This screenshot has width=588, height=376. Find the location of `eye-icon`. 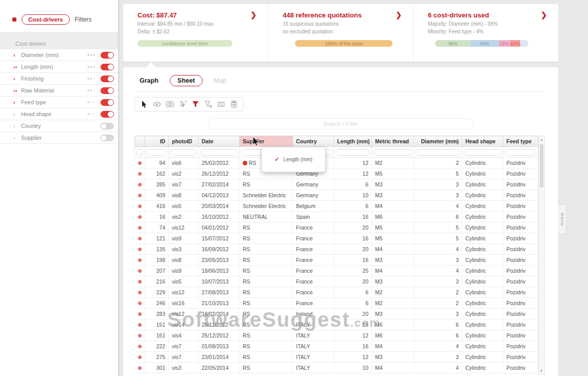

eye-icon is located at coordinates (157, 104).